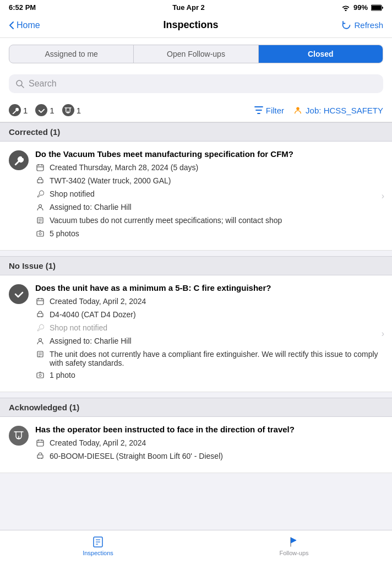 The width and height of the screenshot is (392, 564). I want to click on filter-badges: 1 1 1, so click(45, 110).